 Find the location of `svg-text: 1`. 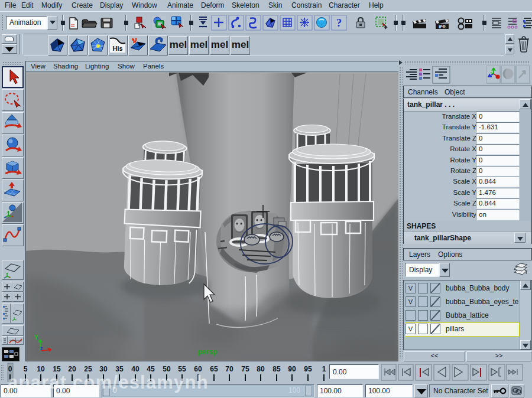

svg-text: 1 is located at coordinates (324, 369).